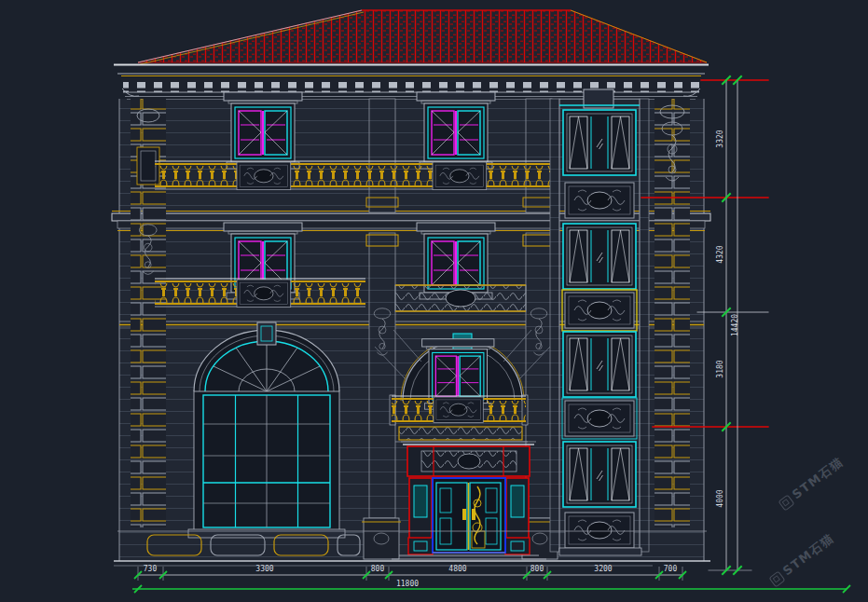  Describe the element at coordinates (461, 298) in the screenshot. I see `central-frieze` at that location.